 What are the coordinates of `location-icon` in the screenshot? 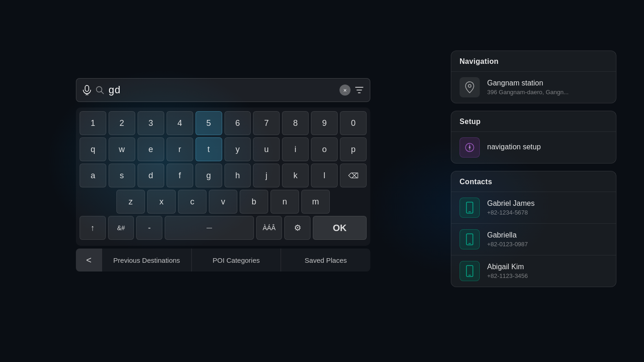 It's located at (470, 87).